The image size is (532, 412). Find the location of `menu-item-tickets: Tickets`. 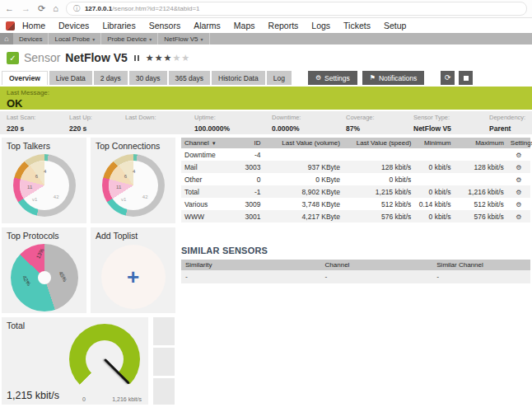

menu-item-tickets: Tickets is located at coordinates (357, 26).